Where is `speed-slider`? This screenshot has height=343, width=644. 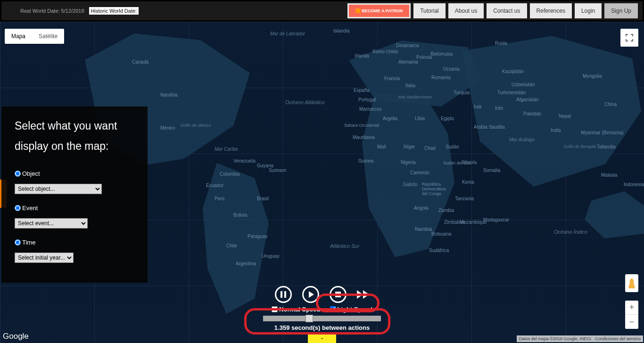
speed-slider is located at coordinates (322, 318).